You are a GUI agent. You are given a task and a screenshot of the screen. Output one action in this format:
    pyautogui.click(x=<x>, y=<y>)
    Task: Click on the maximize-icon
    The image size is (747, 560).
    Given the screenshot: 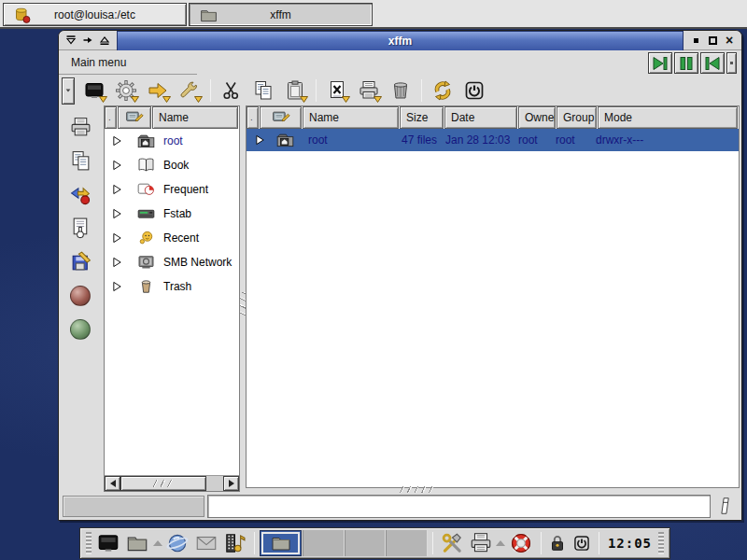 What is the action you would take?
    pyautogui.click(x=712, y=40)
    